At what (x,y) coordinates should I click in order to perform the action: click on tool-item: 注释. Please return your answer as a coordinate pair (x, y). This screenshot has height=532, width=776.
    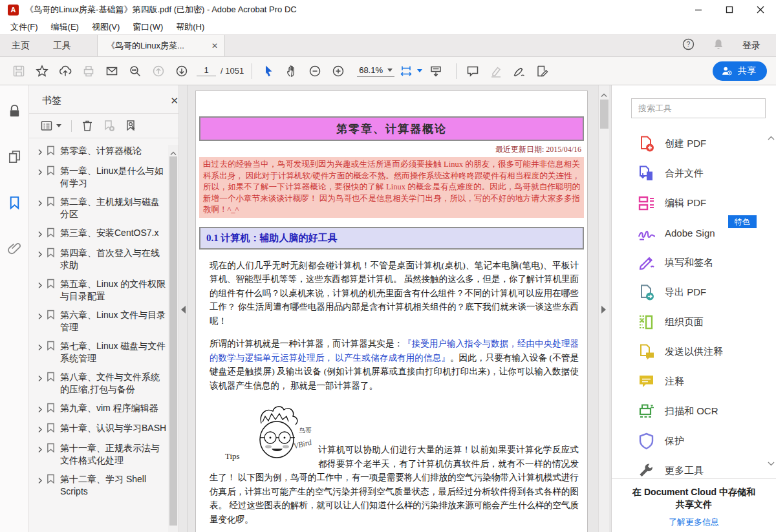
    Looking at the image, I should click on (694, 381).